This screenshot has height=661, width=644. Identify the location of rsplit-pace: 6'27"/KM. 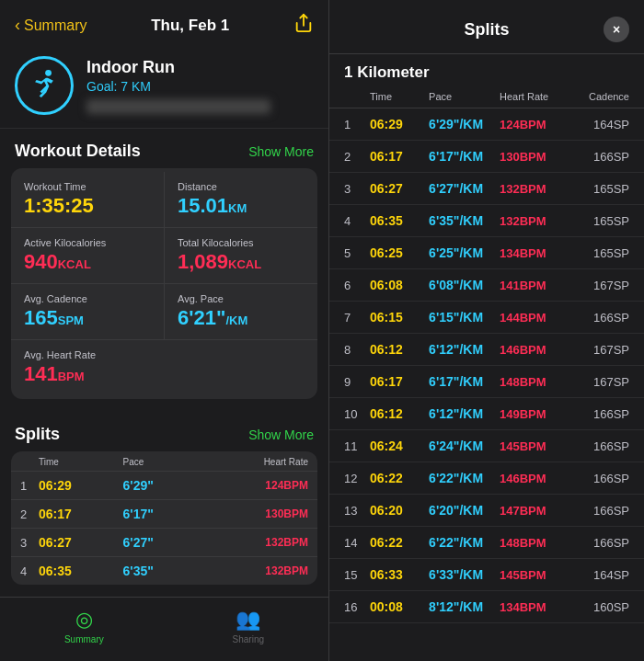
(464, 188).